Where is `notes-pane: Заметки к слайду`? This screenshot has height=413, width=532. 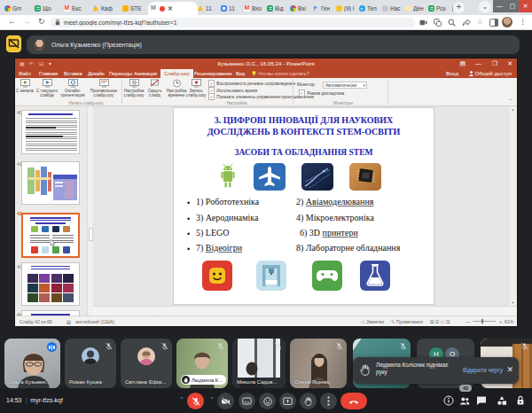 notes-pane: Заметки к слайду is located at coordinates (305, 310).